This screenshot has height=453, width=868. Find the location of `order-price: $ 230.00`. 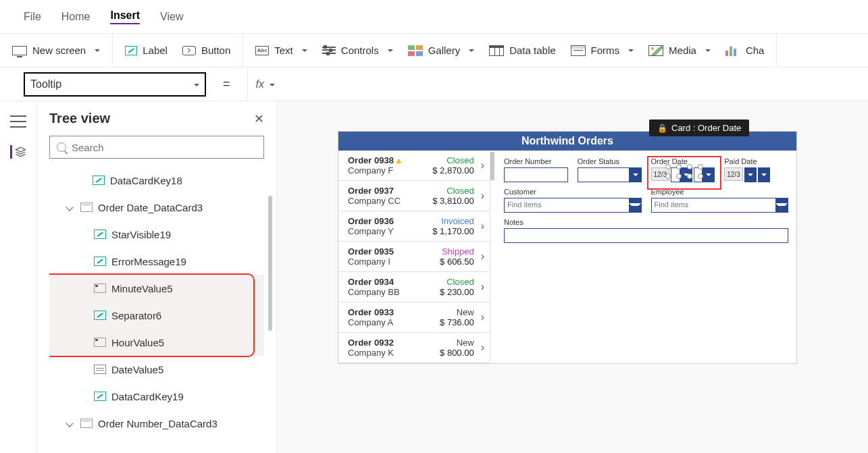

order-price: $ 230.00 is located at coordinates (451, 292).